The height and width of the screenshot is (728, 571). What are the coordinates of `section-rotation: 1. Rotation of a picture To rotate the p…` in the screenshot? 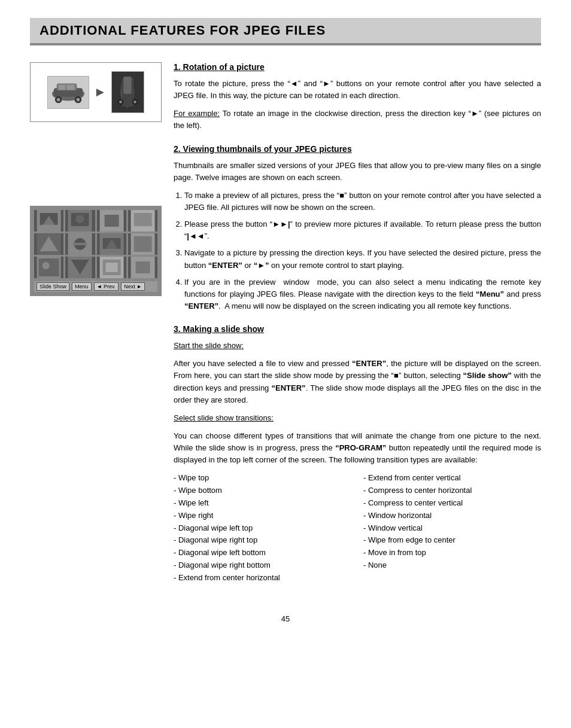 It's located at (357, 97).